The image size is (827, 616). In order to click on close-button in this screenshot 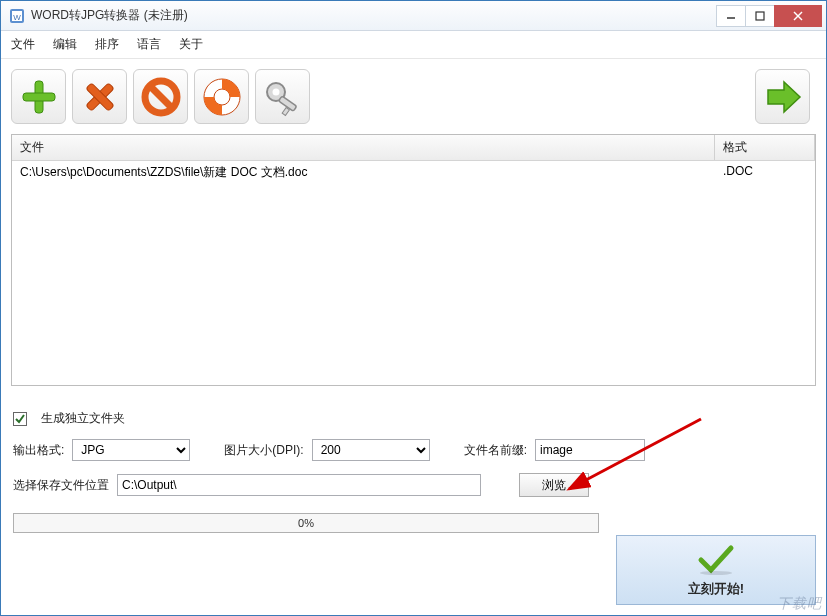, I will do `click(798, 16)`.